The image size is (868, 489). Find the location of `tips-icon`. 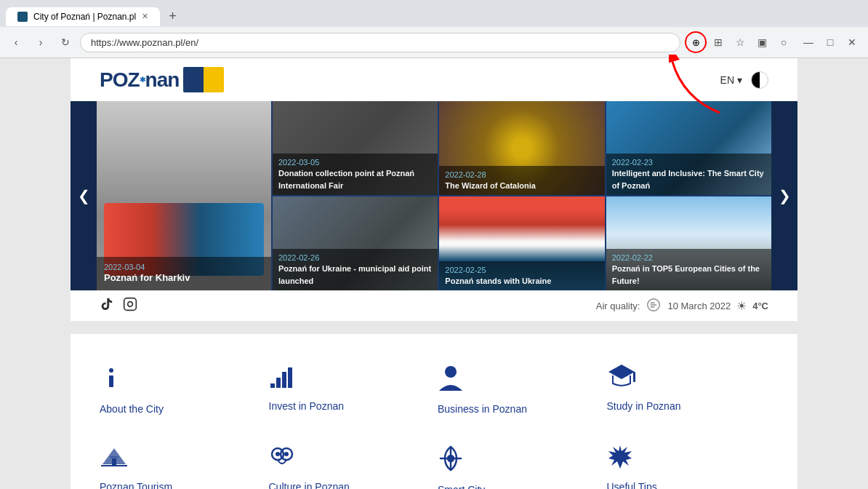

tips-icon is located at coordinates (620, 458).